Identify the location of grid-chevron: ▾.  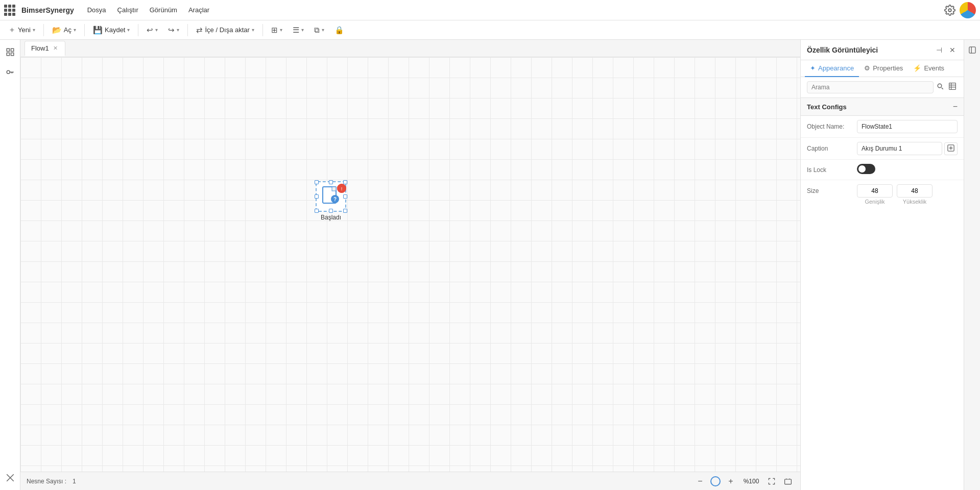
(281, 30).